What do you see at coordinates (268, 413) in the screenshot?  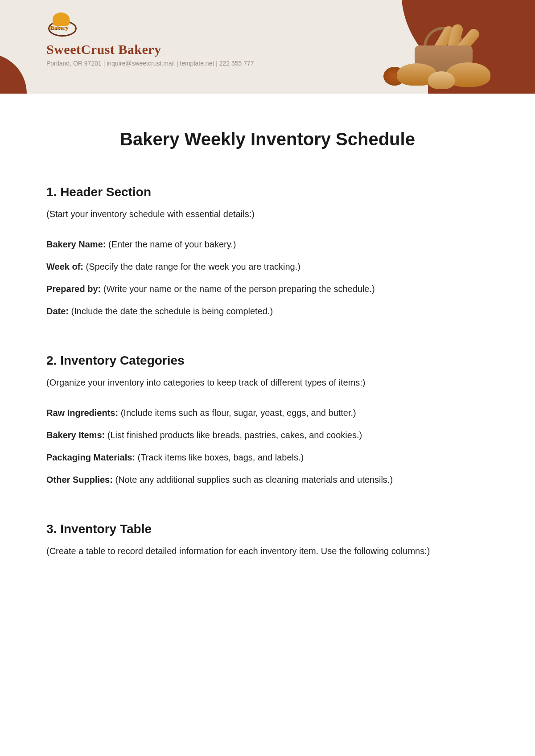 I see `field-line: Raw Ingredients: (Include items such as …` at bounding box center [268, 413].